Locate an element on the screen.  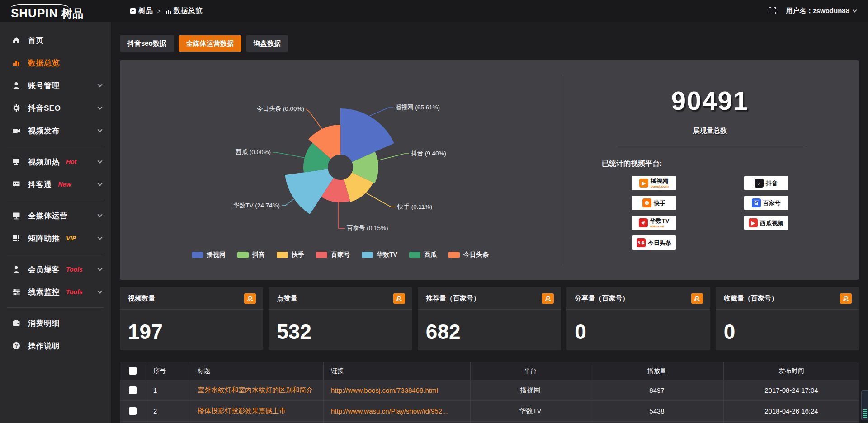
sidebar-divider is located at coordinates (55, 146).